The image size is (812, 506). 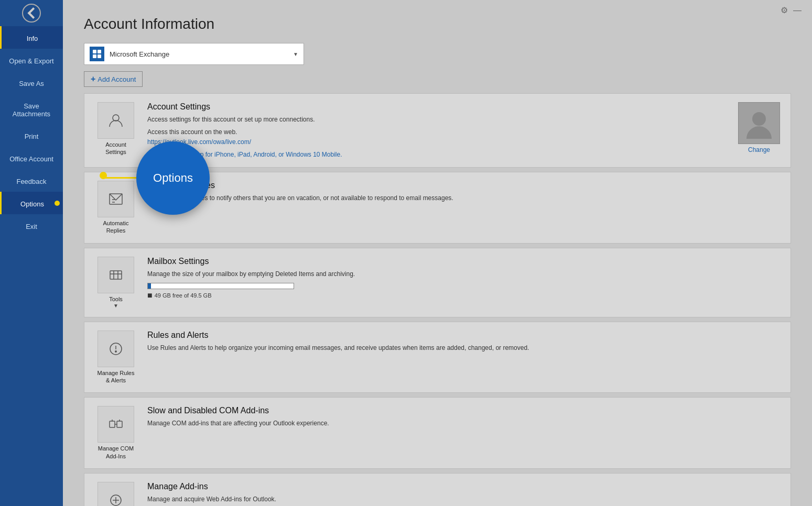 I want to click on account-settings-content: Account Settings Access settings for thi…, so click(x=437, y=130).